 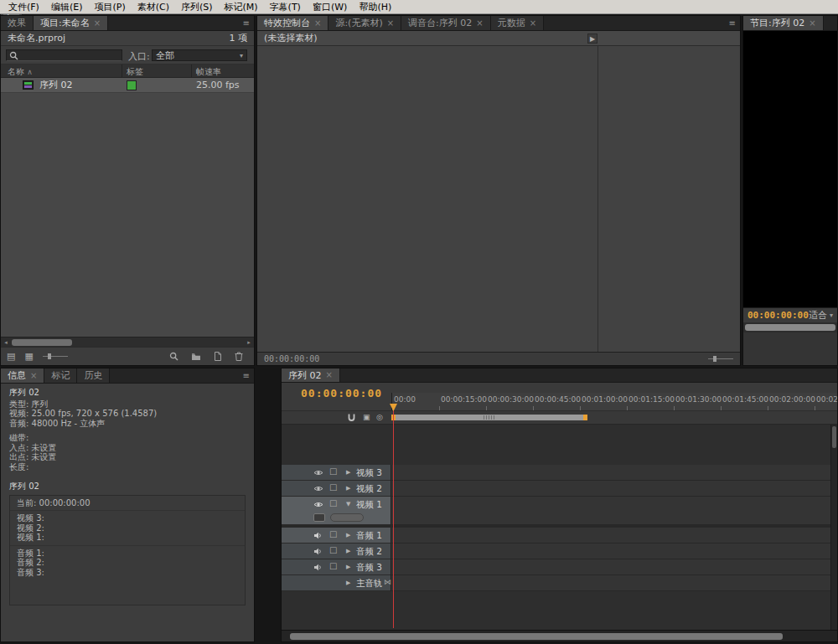 I want to click on menu-item-marker: 标记(M), so click(x=241, y=7).